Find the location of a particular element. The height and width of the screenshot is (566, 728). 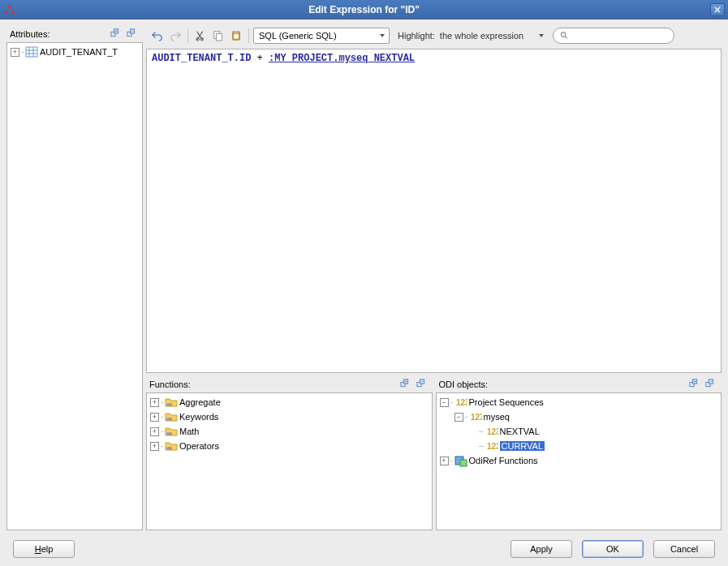

tree-label: OdiRef Functions is located at coordinates (503, 461).